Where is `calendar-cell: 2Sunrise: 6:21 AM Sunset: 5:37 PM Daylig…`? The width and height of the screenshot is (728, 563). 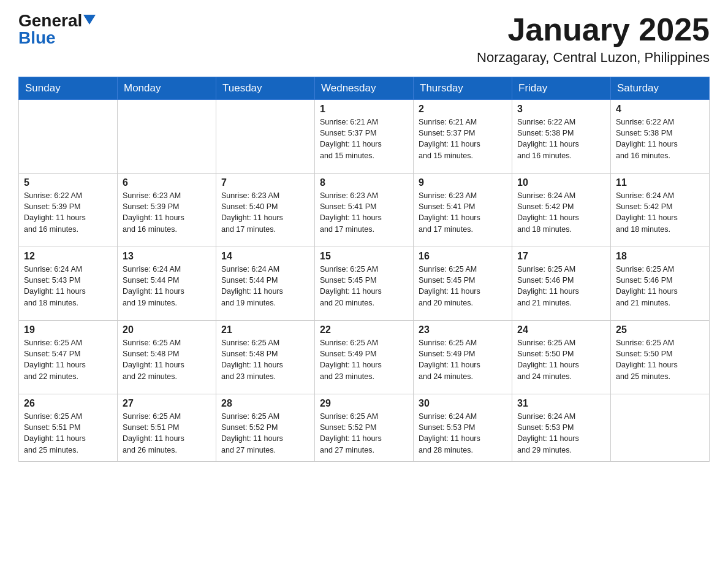
calendar-cell: 2Sunrise: 6:21 AM Sunset: 5:37 PM Daylig… is located at coordinates (463, 137).